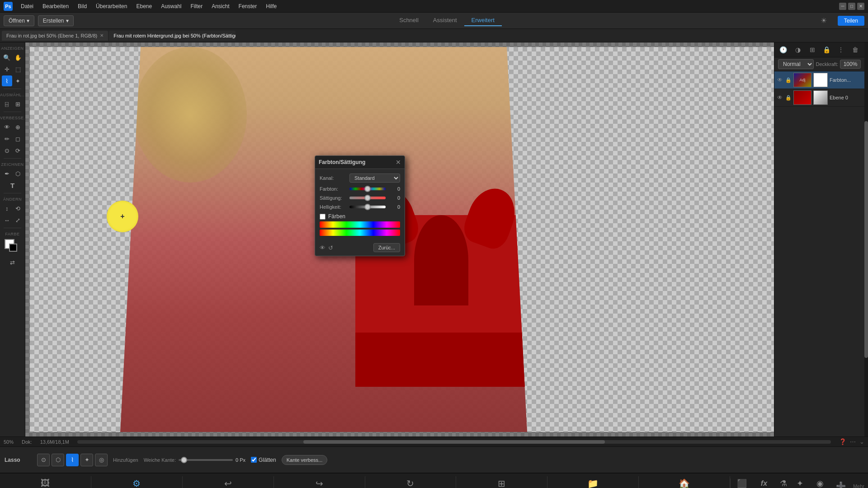 The height and width of the screenshot is (488, 868). What do you see at coordinates (323, 248) in the screenshot?
I see `dialog-preview-eye: 👁` at bounding box center [323, 248].